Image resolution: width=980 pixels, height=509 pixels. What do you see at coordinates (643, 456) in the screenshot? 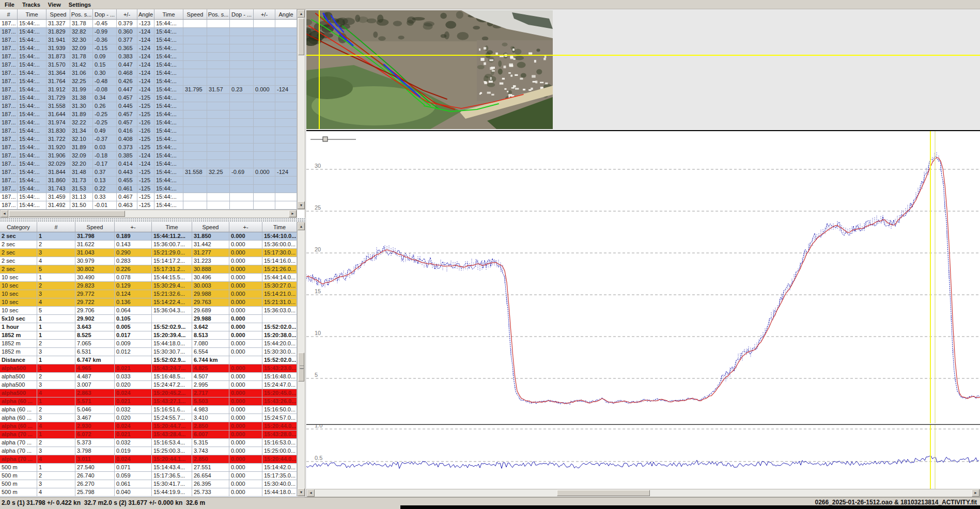
I see `accuracy-chart: 0.51.0` at bounding box center [643, 456].